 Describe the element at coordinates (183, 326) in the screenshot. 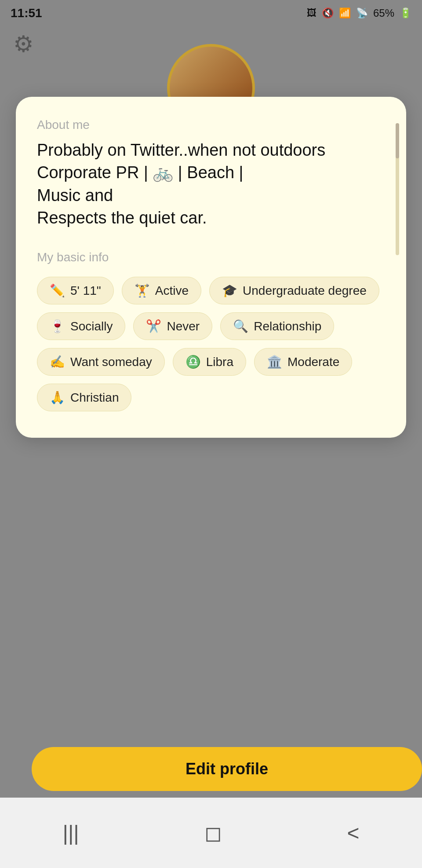

I see `smoking-value: Never` at that location.